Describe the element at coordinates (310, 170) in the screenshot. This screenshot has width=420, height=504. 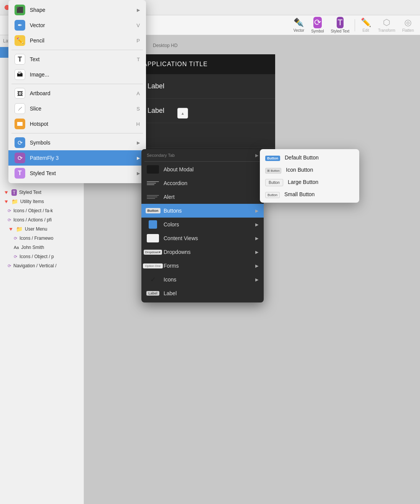
I see `menu-item-icon-button: ⊞ Button Icon Button` at that location.